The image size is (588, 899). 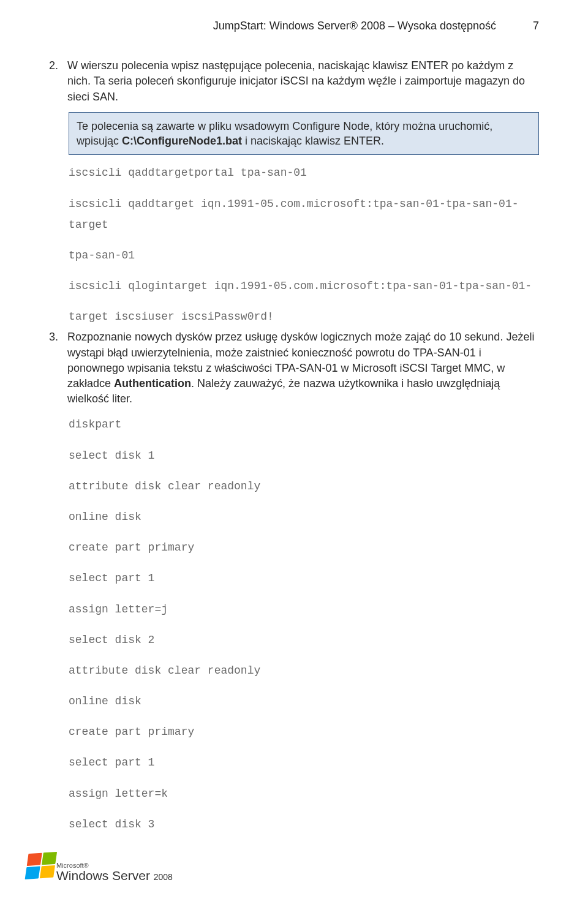 I want to click on code-line: iscsicli qlogintarget iqn.1991-05.com.mi…, so click(x=304, y=286).